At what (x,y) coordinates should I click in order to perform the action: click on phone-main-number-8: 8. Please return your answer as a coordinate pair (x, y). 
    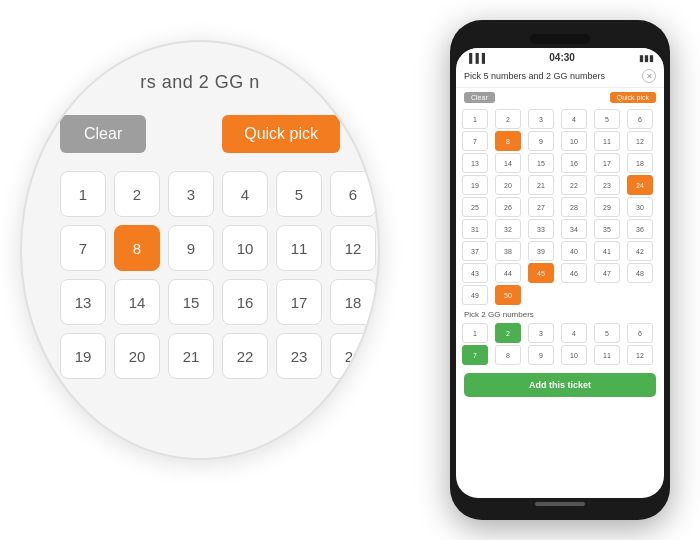
    Looking at the image, I should click on (508, 141).